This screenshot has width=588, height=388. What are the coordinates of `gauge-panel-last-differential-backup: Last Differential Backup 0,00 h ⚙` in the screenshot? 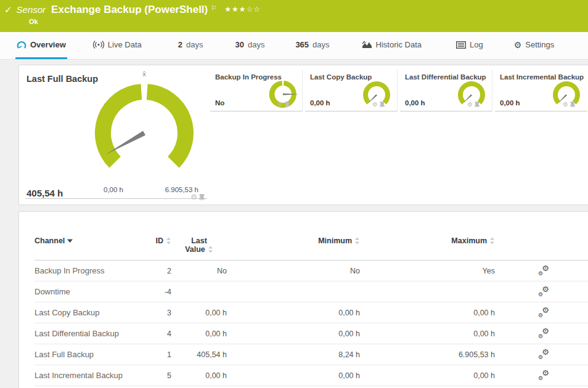 It's located at (446, 91).